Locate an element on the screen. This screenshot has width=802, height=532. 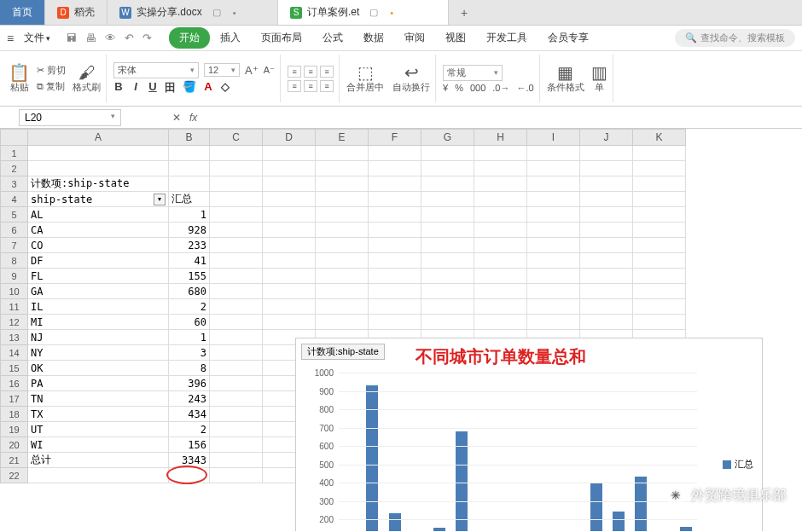
comma-icon: 000 is located at coordinates (478, 88).